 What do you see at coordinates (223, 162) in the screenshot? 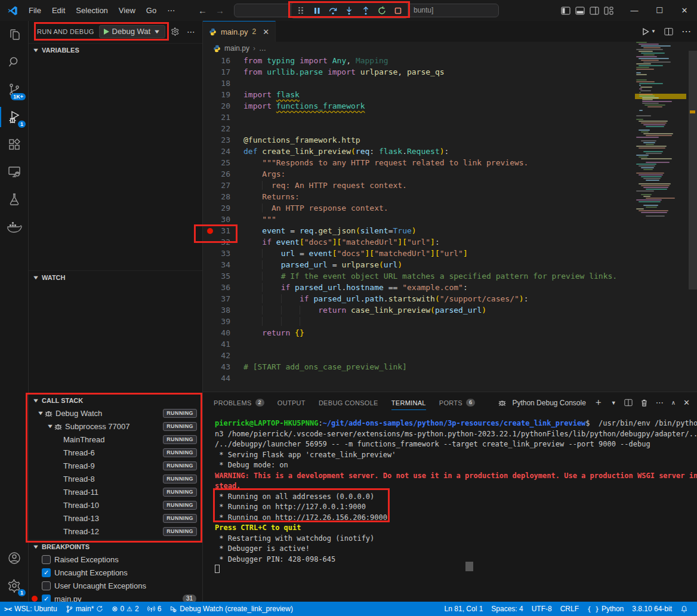
I see `gutter: 25` at bounding box center [223, 162].